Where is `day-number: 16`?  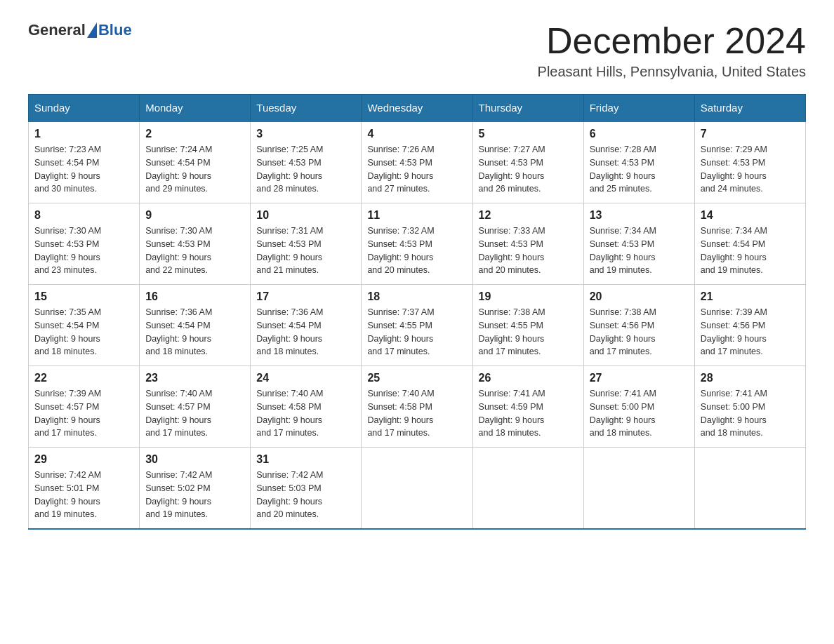
day-number: 16 is located at coordinates (195, 297).